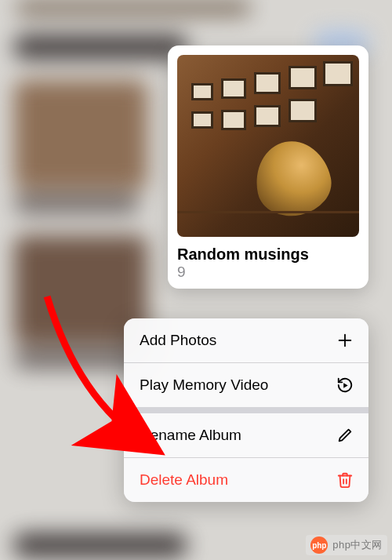  I want to click on menu-item-label: Add Photos, so click(178, 340).